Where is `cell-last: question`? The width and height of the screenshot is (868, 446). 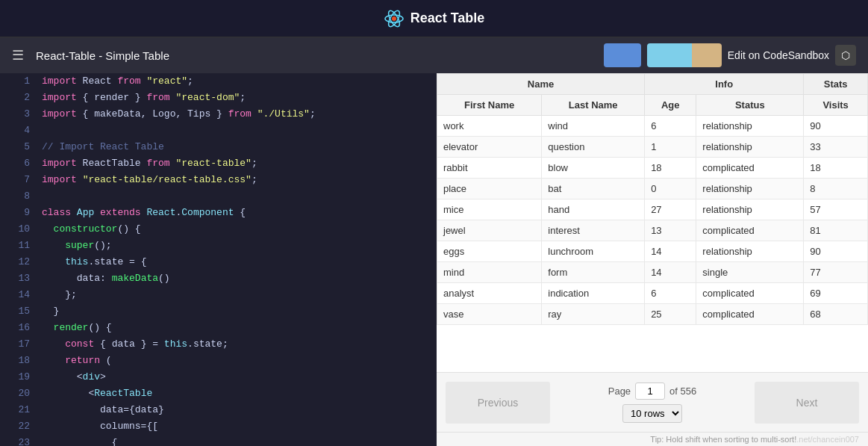 cell-last: question is located at coordinates (593, 147).